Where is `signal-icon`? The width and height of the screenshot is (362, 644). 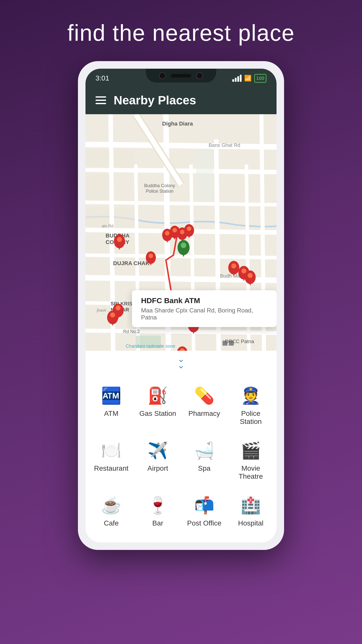 signal-icon is located at coordinates (237, 78).